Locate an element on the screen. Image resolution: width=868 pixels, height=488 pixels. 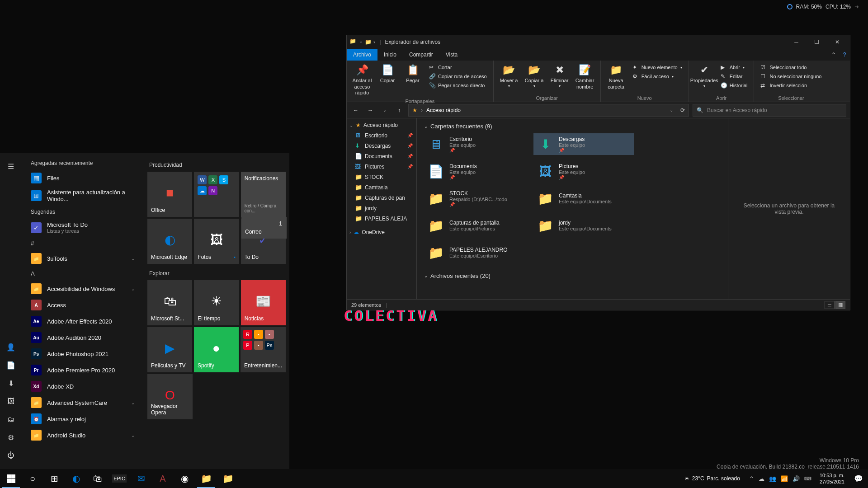
app-files: ▦Files is located at coordinates (83, 178).